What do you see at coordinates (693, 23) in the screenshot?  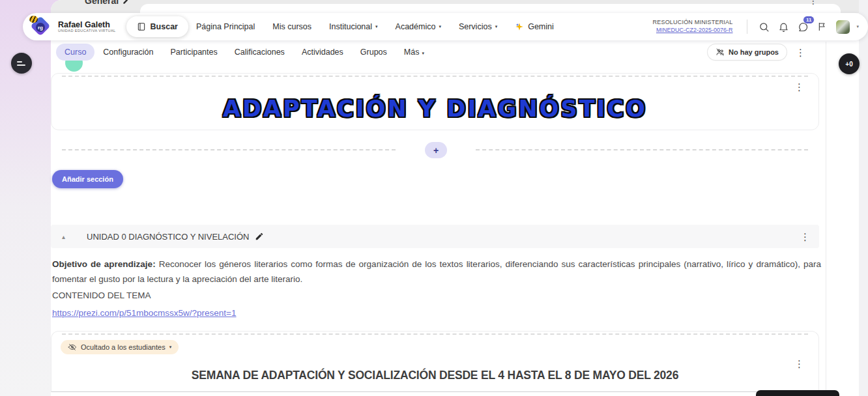 I see `resolution-title: RESOLUCIÓN MINISTERIAL` at bounding box center [693, 23].